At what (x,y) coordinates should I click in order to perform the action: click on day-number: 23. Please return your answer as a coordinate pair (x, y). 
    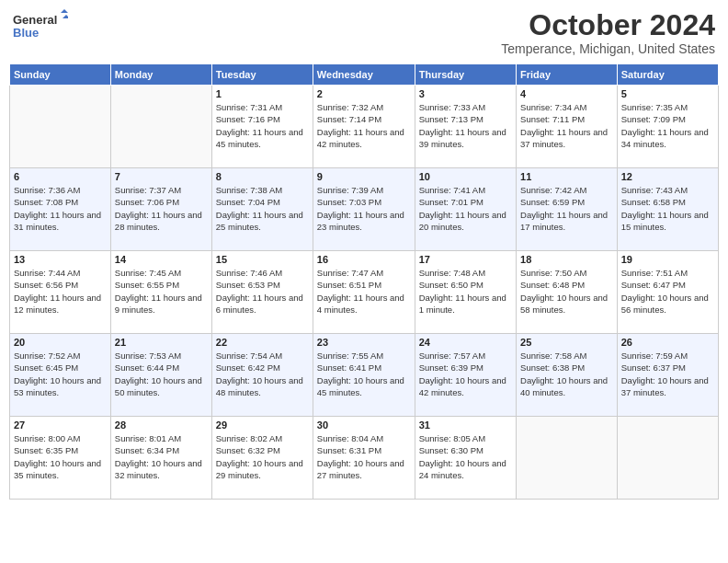
    Looking at the image, I should click on (364, 342).